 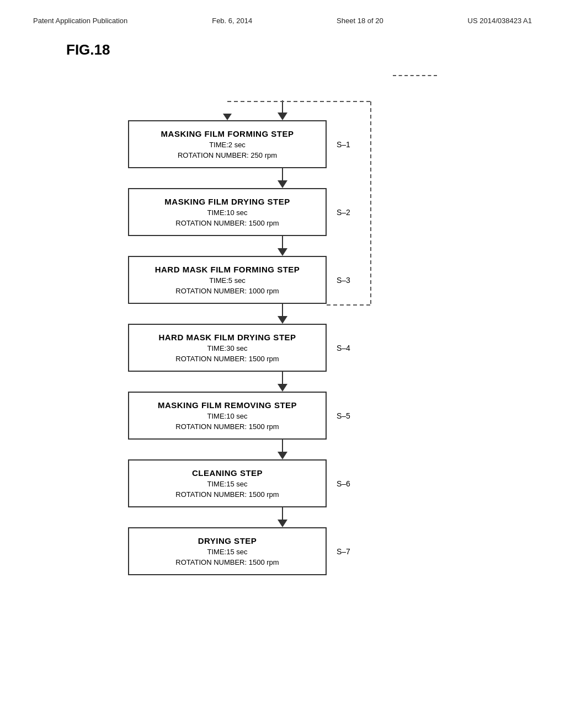 I want to click on step-s5-title: MASKING FILM REMOVING STEP, so click(x=227, y=405).